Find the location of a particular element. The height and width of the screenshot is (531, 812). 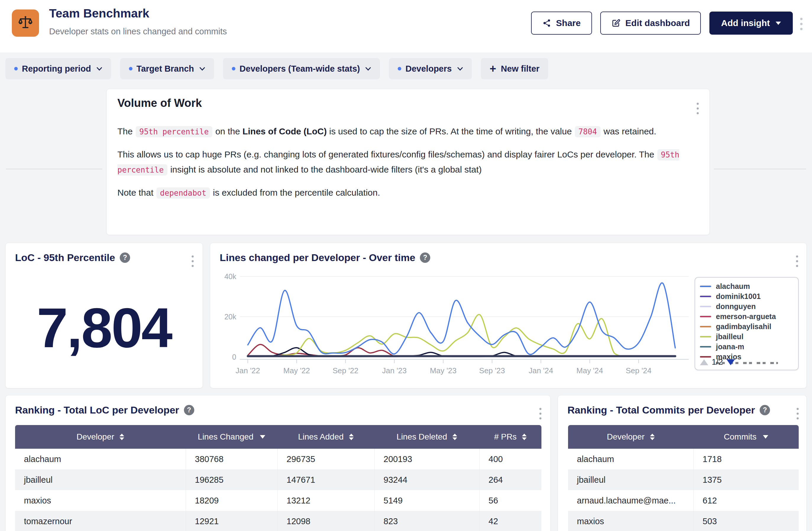

text-span: insight is absolute and not linked to th… is located at coordinates (325, 169).